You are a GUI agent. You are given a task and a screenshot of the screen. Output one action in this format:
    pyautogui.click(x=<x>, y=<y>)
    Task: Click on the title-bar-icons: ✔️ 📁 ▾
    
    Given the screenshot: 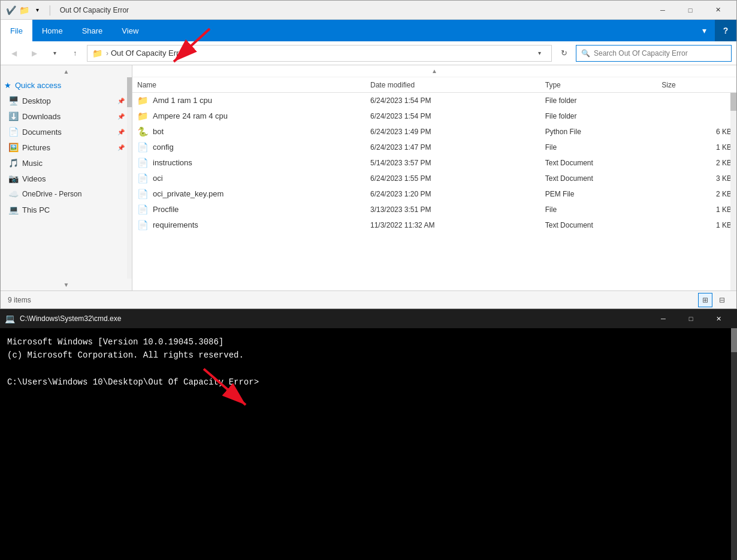 What is the action you would take?
    pyautogui.click(x=24, y=10)
    